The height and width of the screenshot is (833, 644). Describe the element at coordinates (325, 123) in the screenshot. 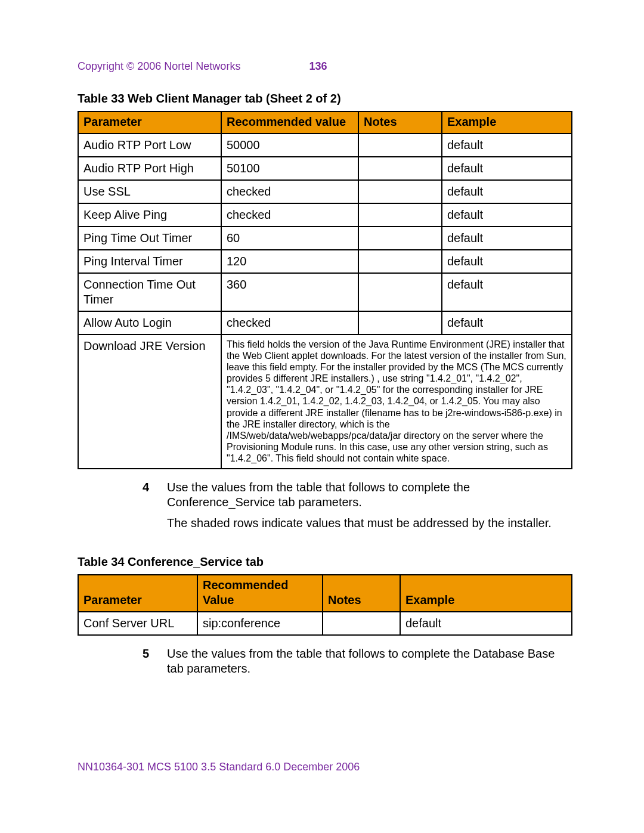

I see `table33-header-row: Parameter Recommended value Notes Exampl…` at that location.